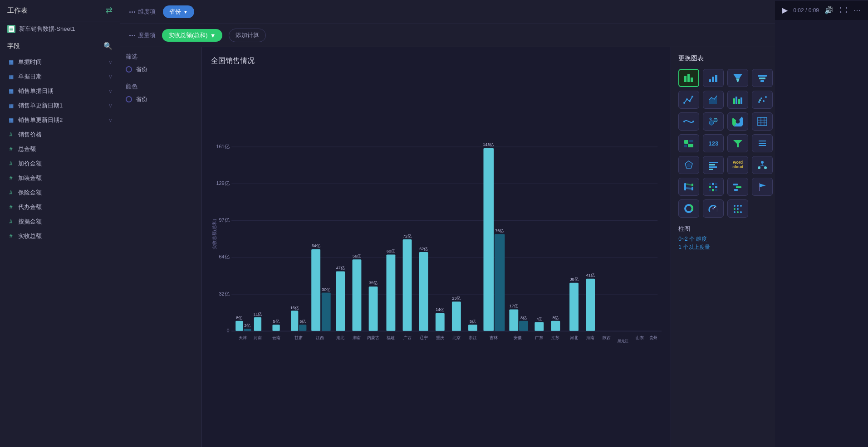  I want to click on fullscreen-icon: ⛶, so click(843, 10).